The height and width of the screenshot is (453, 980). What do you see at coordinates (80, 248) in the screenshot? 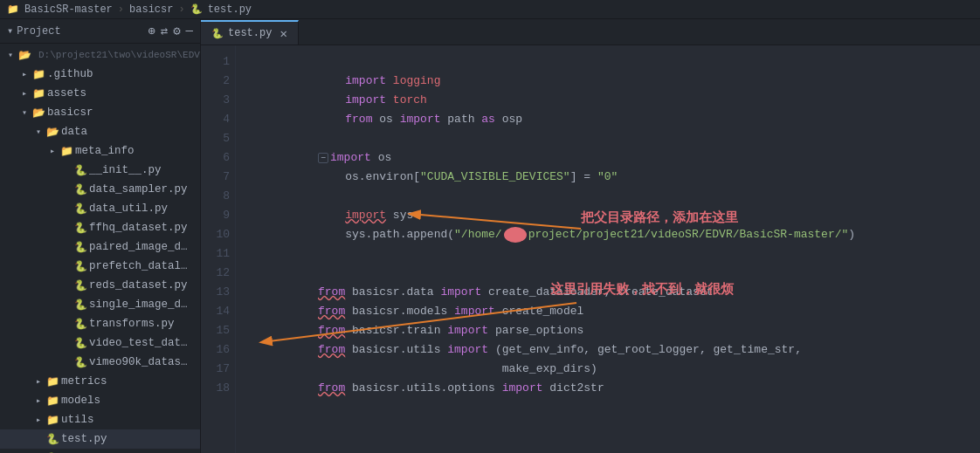
I see `py-icon-paired: 🐍` at bounding box center [80, 248].